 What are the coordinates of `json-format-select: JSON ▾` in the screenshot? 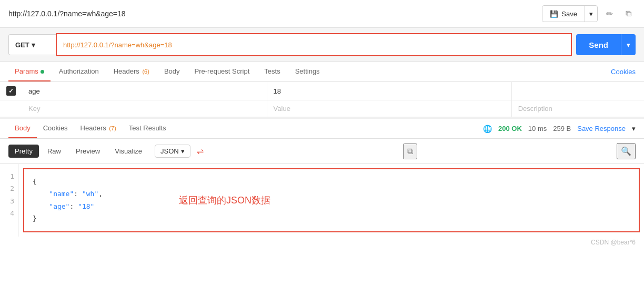 It's located at (173, 151).